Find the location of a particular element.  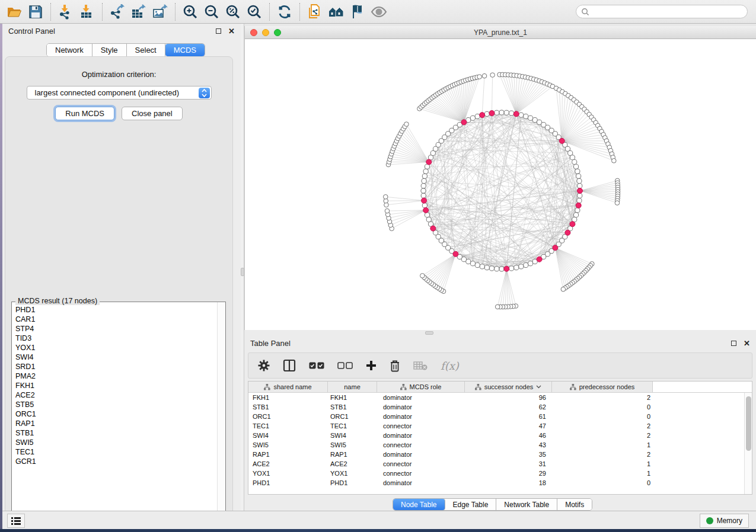

table-row: SWI4SWI4dominator462 is located at coordinates (496, 435).